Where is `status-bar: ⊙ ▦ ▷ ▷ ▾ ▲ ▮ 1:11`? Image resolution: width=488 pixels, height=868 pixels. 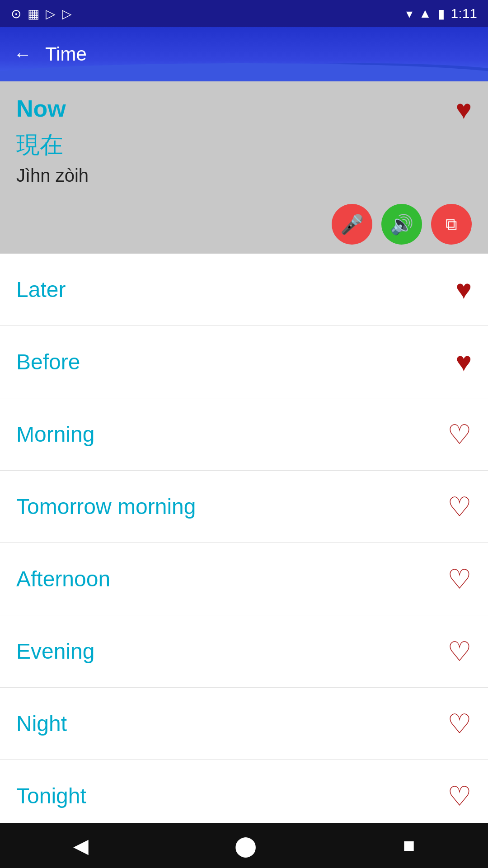
status-bar: ⊙ ▦ ▷ ▷ ▾ ▲ ▮ 1:11 is located at coordinates (244, 14).